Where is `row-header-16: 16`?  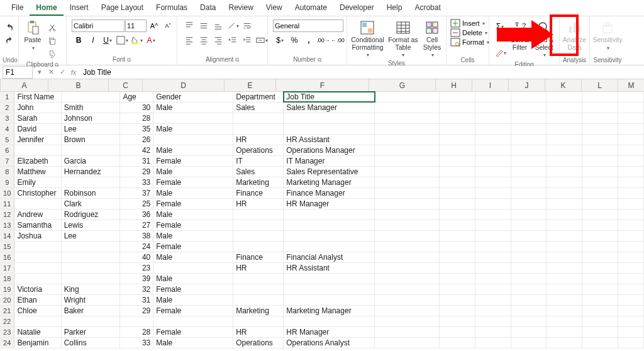
row-header-16: 16 is located at coordinates (8, 257).